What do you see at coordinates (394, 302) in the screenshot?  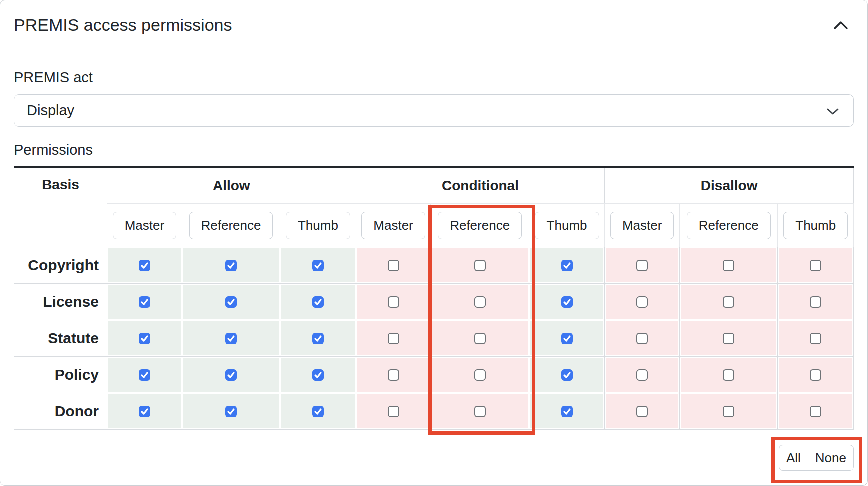 I see `checkbox-license-conditional-master` at bounding box center [394, 302].